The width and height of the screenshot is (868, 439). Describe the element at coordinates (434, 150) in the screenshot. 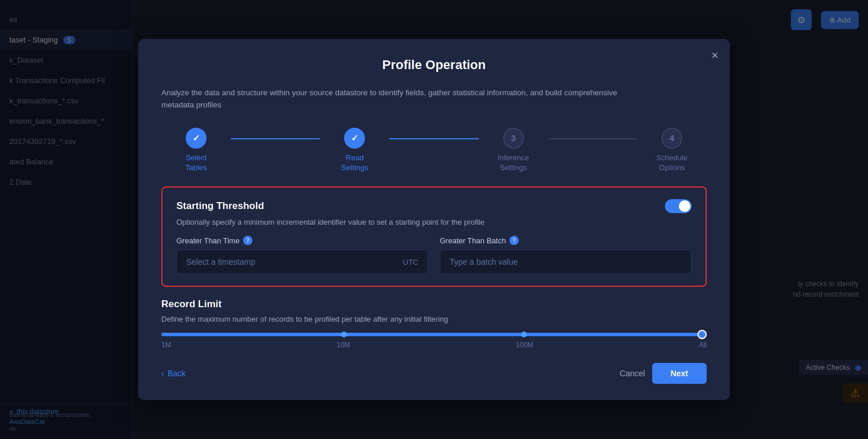

I see `stepper: ✓ SelectTables ✓ ReadSettings 3 Inferenc…` at that location.